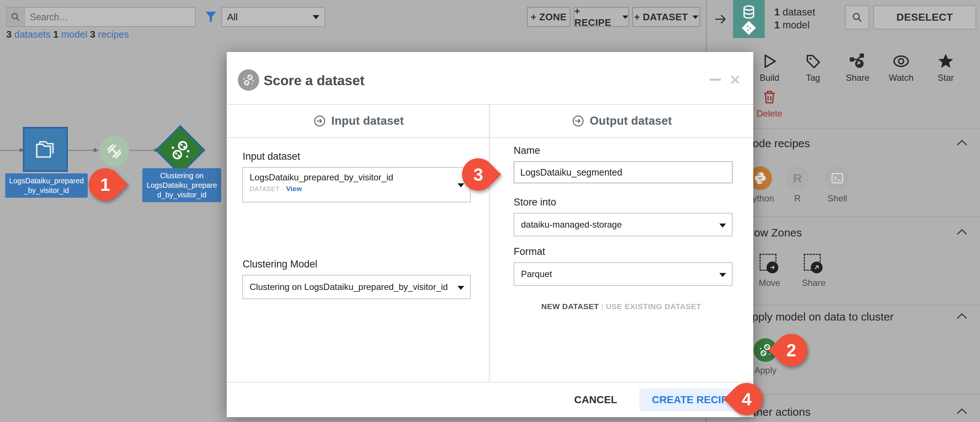 The height and width of the screenshot is (422, 980). What do you see at coordinates (819, 317) in the screenshot?
I see `section-title-apply-model: Apply model on data to cluster` at bounding box center [819, 317].